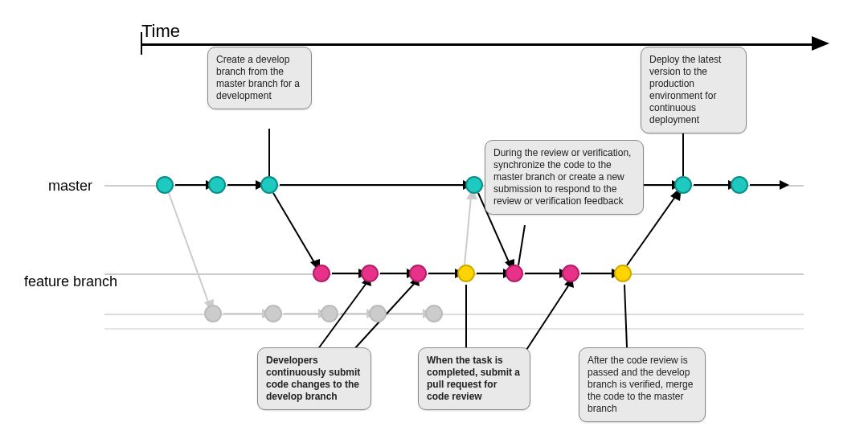 This screenshot has height=431, width=868. I want to click on callout-pr: When the task is completed, submit a pul…, so click(474, 379).